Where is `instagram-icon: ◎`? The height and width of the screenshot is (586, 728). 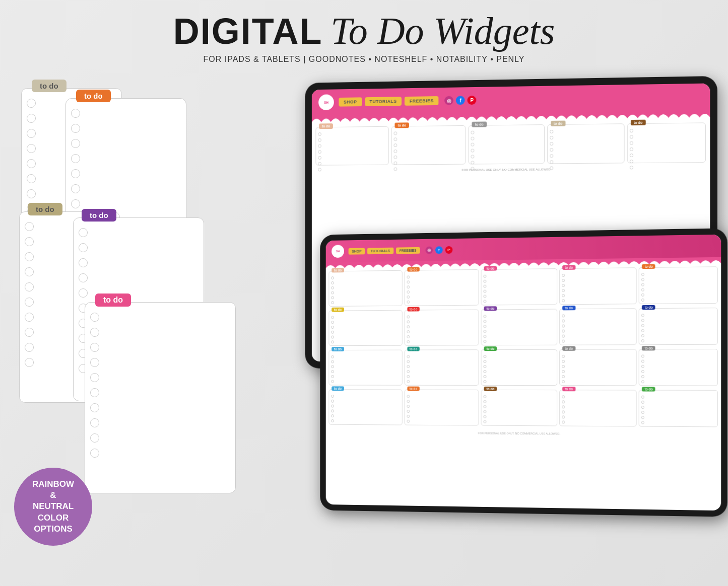
instagram-icon: ◎ is located at coordinates (449, 101).